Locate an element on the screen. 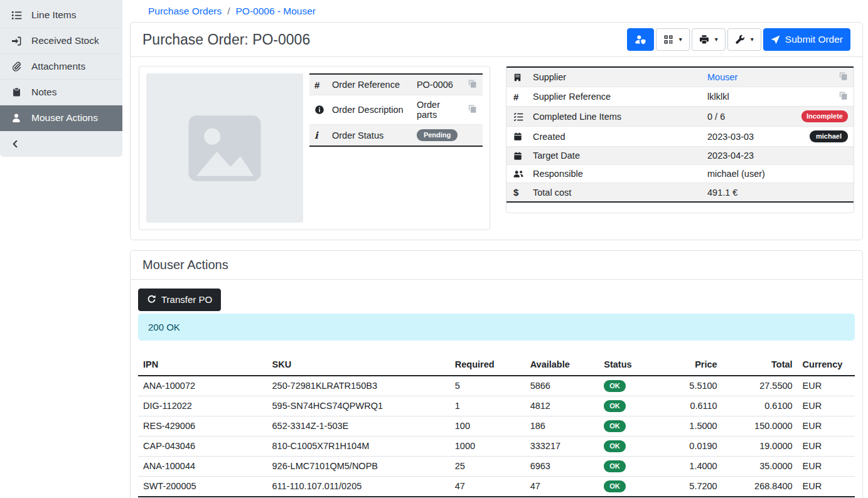 The width and height of the screenshot is (868, 498). order-status-badge: Pending is located at coordinates (437, 135).